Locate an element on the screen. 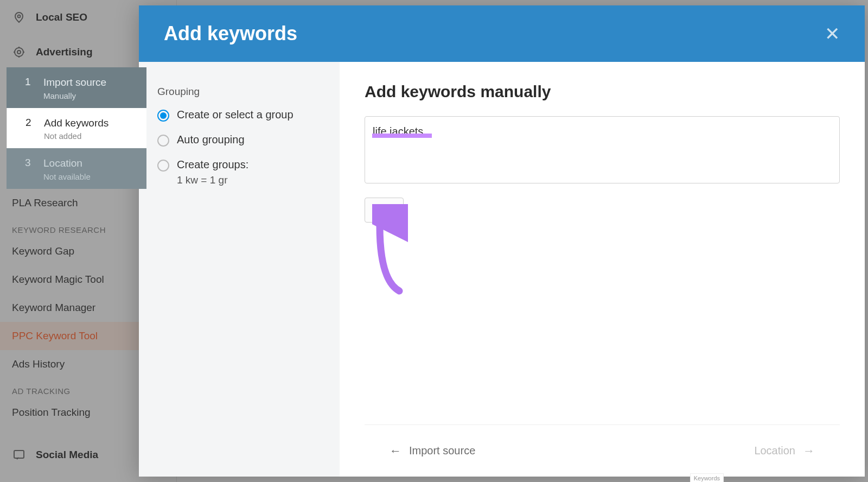 The image size is (868, 482). radio-label: Auto grouping is located at coordinates (210, 140).